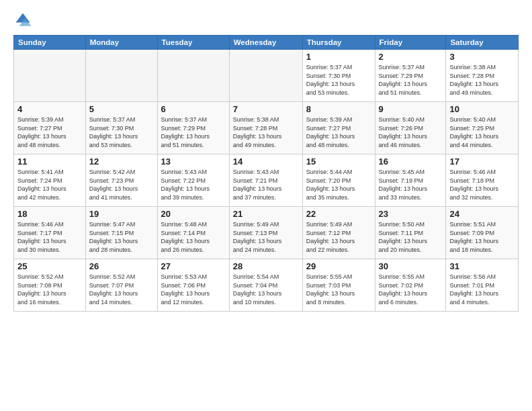 The width and height of the screenshot is (532, 411). I want to click on calendar-cell: 18 Sunrise: 5:46 AMSunset: 7:17 PMDaylig…, so click(50, 233).